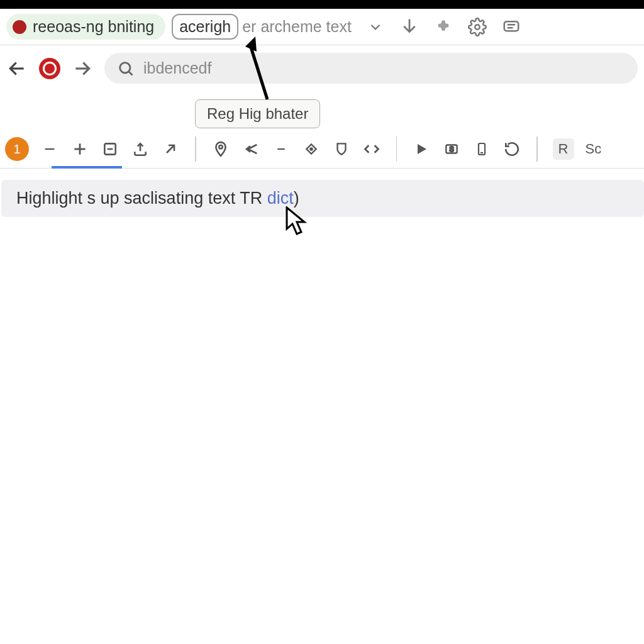 Image resolution: width=644 pixels, height=644 pixels. Describe the element at coordinates (564, 149) in the screenshot. I see `r-button: R` at that location.